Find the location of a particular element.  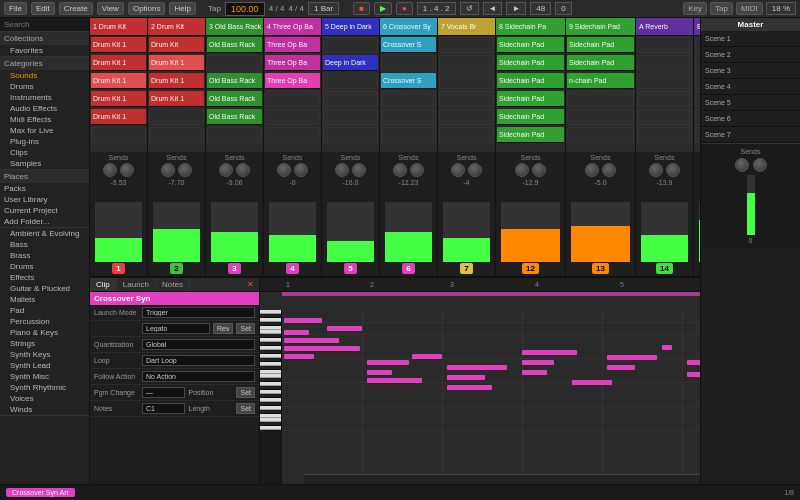

bar-length: 1 Bar is located at coordinates (324, 8).